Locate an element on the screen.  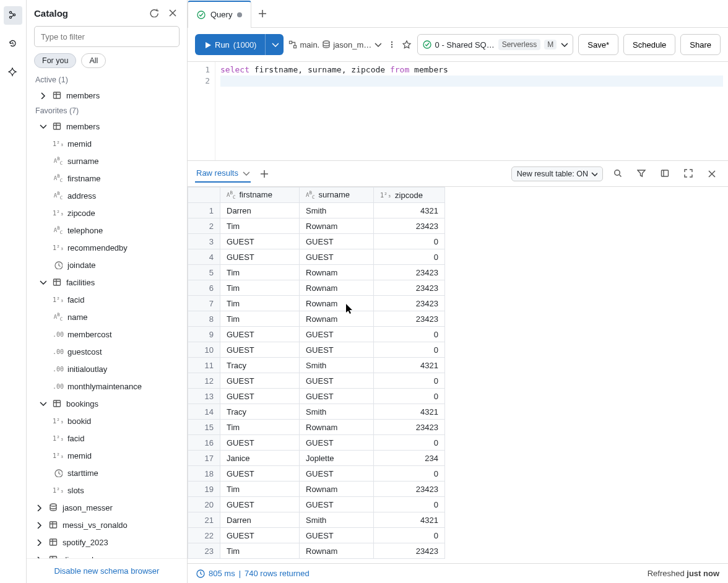
run-dropdown-button is located at coordinates (274, 45).